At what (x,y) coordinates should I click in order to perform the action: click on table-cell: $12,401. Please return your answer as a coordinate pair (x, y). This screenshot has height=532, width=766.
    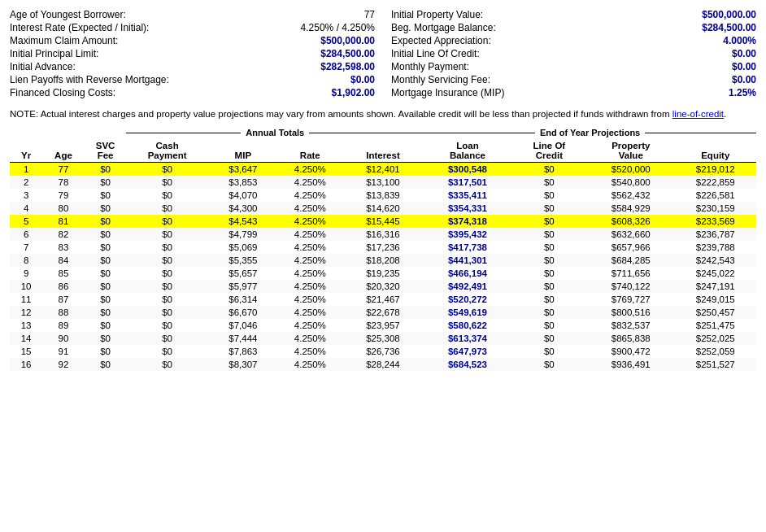
    Looking at the image, I should click on (383, 169).